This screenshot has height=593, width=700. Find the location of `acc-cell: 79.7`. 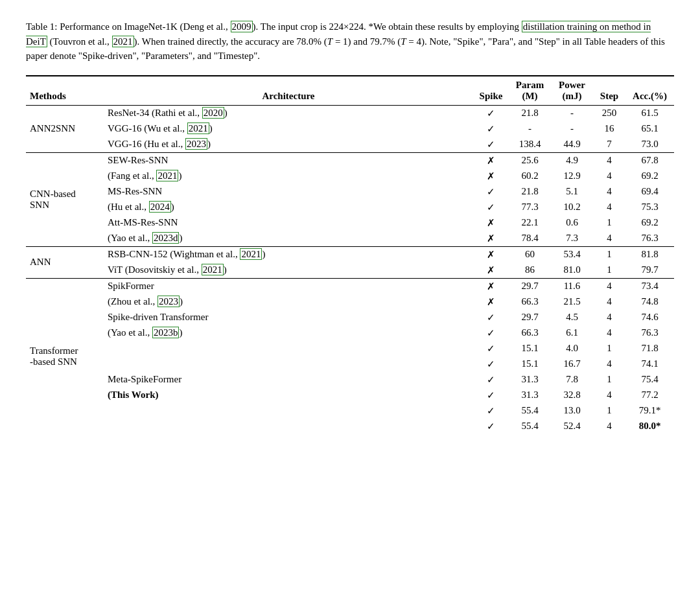

acc-cell: 79.7 is located at coordinates (649, 271).